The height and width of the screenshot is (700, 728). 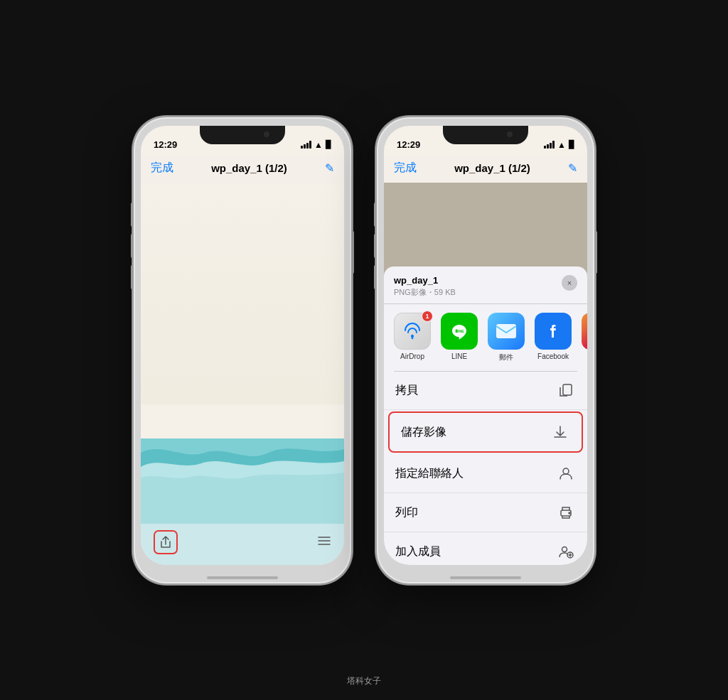 I want to click on nav-done-right: 完成, so click(x=405, y=168).